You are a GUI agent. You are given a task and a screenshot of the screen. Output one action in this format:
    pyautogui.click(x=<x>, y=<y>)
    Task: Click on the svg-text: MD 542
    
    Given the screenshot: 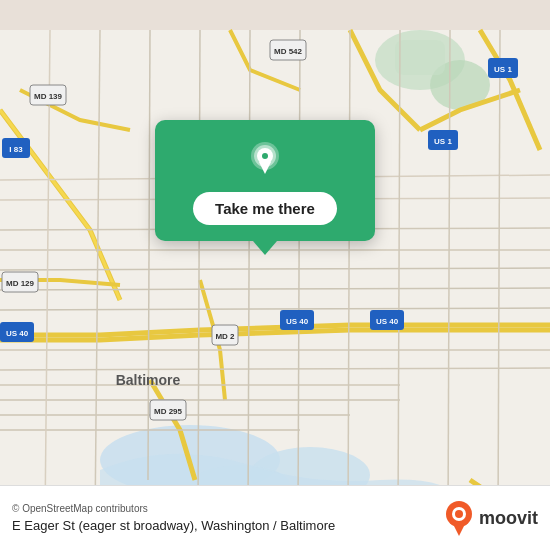 What is the action you would take?
    pyautogui.click(x=288, y=52)
    